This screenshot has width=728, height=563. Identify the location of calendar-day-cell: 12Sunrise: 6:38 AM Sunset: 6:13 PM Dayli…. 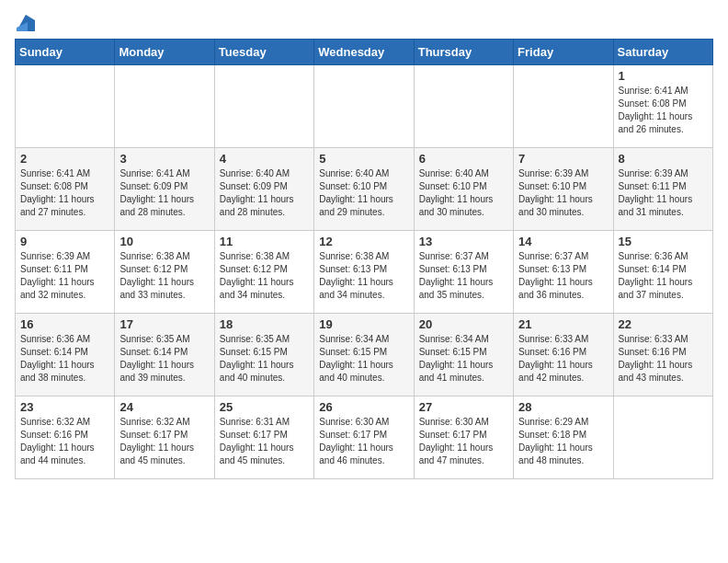
(364, 272).